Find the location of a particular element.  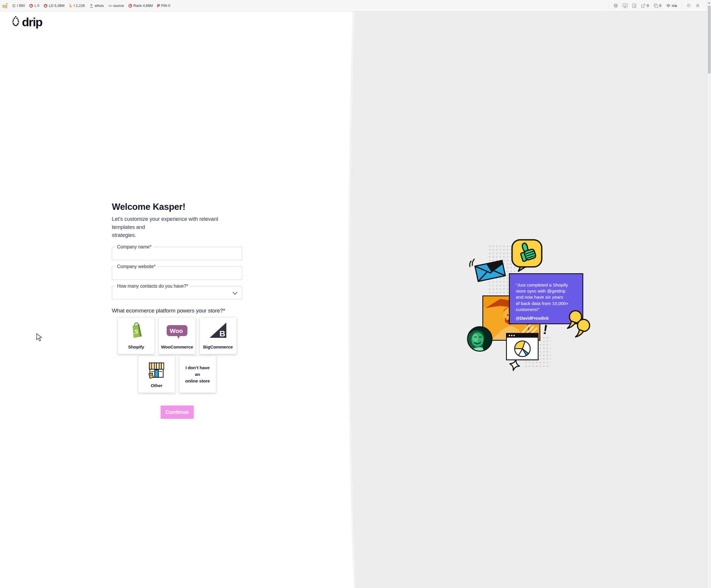

compare-count: 0 is located at coordinates (661, 5).